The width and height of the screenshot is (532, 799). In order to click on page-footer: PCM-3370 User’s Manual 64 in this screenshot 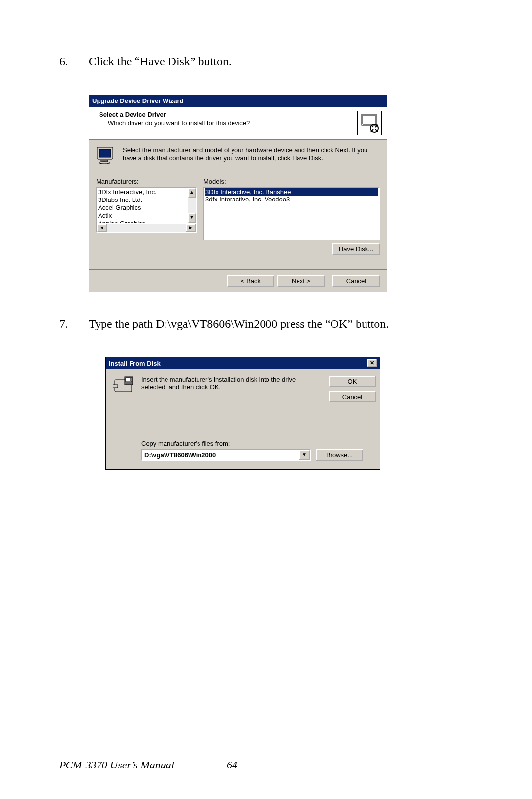, I will do `click(266, 765)`.